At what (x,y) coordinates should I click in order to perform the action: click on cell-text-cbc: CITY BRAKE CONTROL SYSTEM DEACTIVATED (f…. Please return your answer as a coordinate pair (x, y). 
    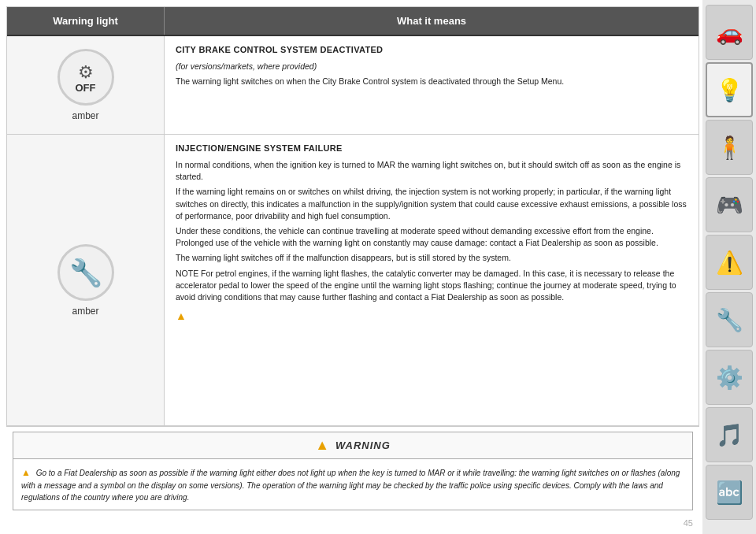
    Looking at the image, I should click on (432, 85).